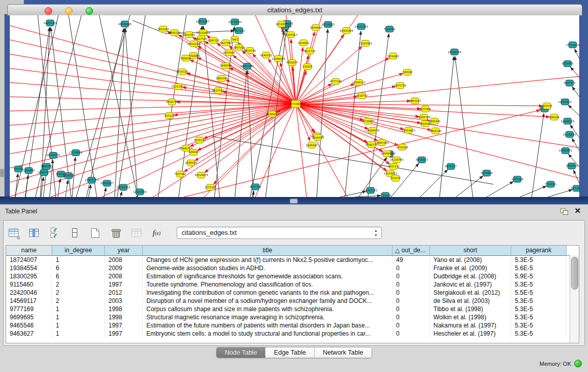 The image size is (588, 372). What do you see at coordinates (186, 58) in the screenshot?
I see `graph-node: 989014` at bounding box center [186, 58].